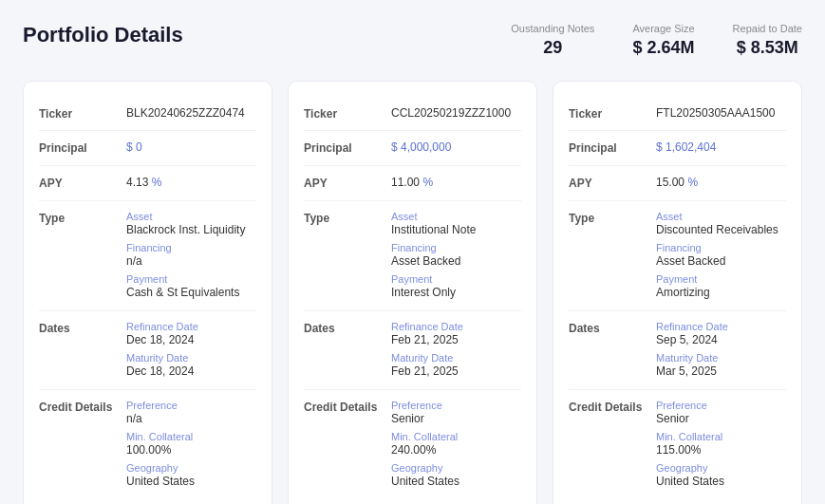 The width and height of the screenshot is (825, 504). Describe the element at coordinates (412, 256) in the screenshot. I see `type-row: Type Asset Institutional Note Financing …` at that location.